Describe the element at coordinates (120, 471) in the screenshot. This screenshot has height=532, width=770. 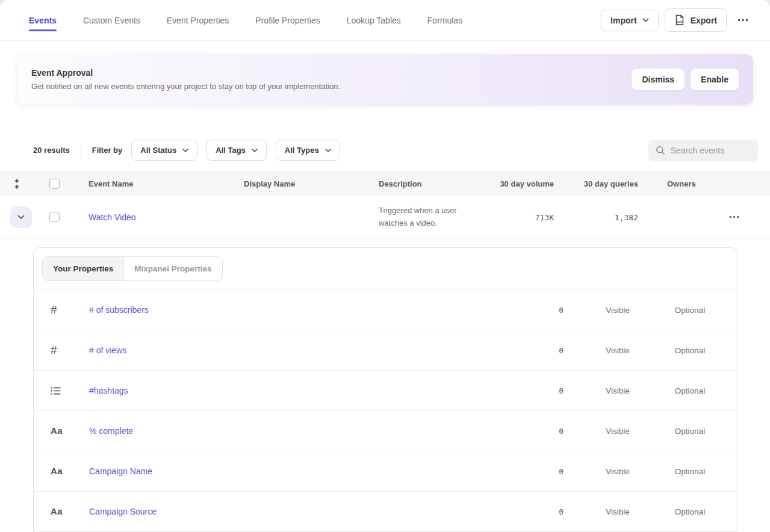
I see `property-name-link: Campaign Name` at that location.